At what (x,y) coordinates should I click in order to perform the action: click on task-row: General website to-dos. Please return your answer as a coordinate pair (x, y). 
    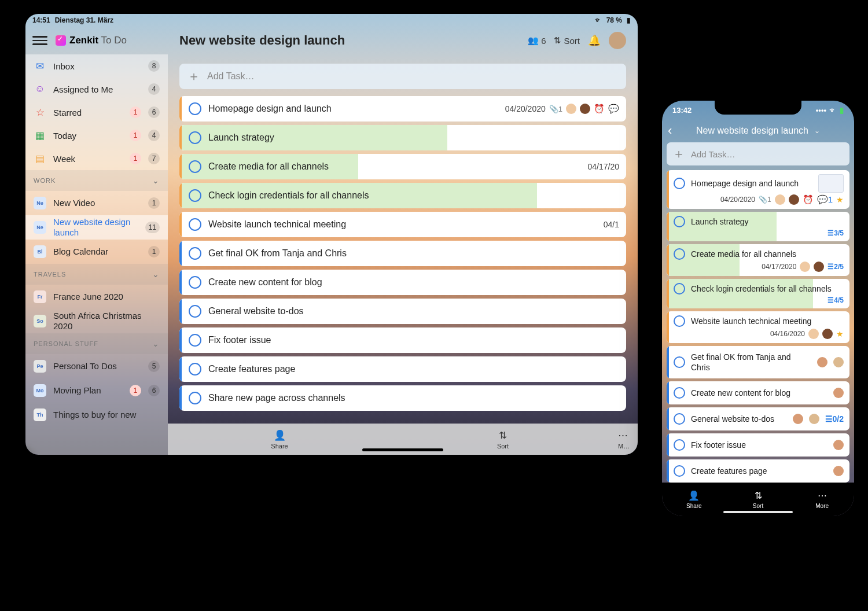
    Looking at the image, I should click on (403, 311).